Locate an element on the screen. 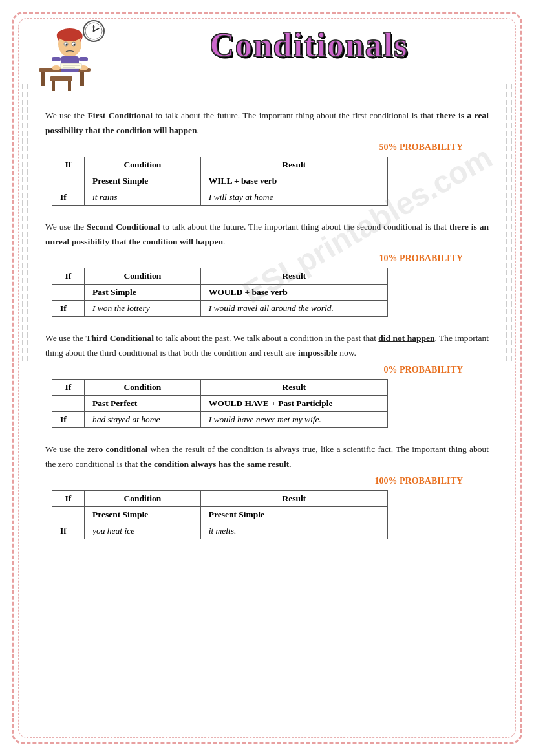 The image size is (534, 756). zero-row2: If you heat ice it melts. is located at coordinates (220, 530).